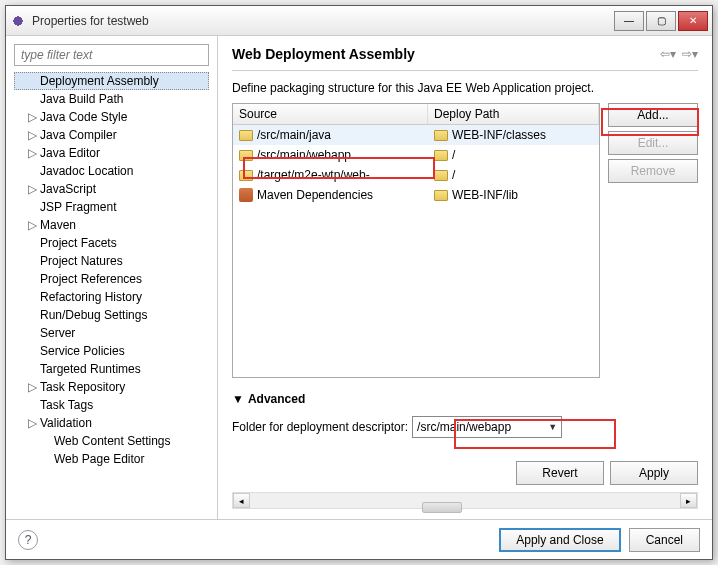 This screenshot has width=718, height=565. I want to click on tree-item: Java Build Path, so click(112, 99).